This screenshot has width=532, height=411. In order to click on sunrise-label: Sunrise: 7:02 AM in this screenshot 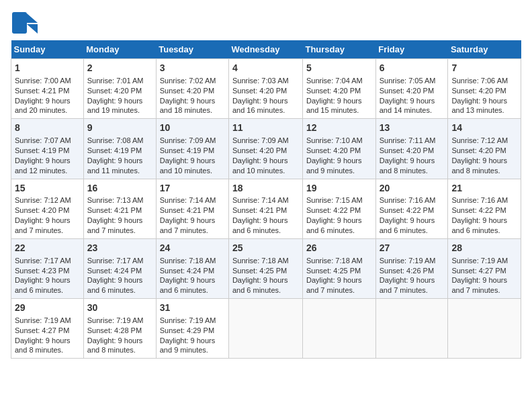, I will do `click(188, 81)`.